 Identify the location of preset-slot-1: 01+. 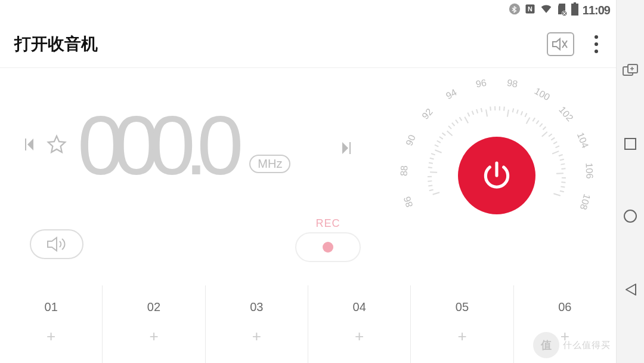
(51, 324).